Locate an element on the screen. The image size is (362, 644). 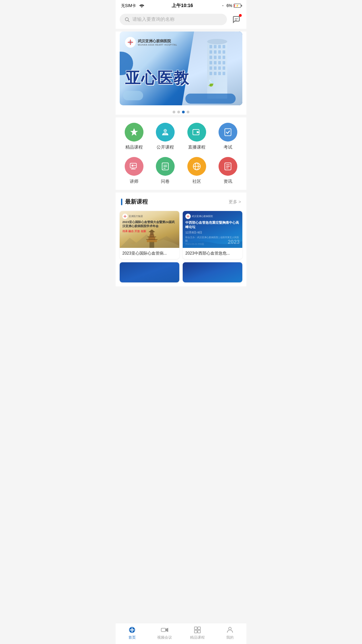
menu-item-jianshi: 讲师 is located at coordinates (134, 171).